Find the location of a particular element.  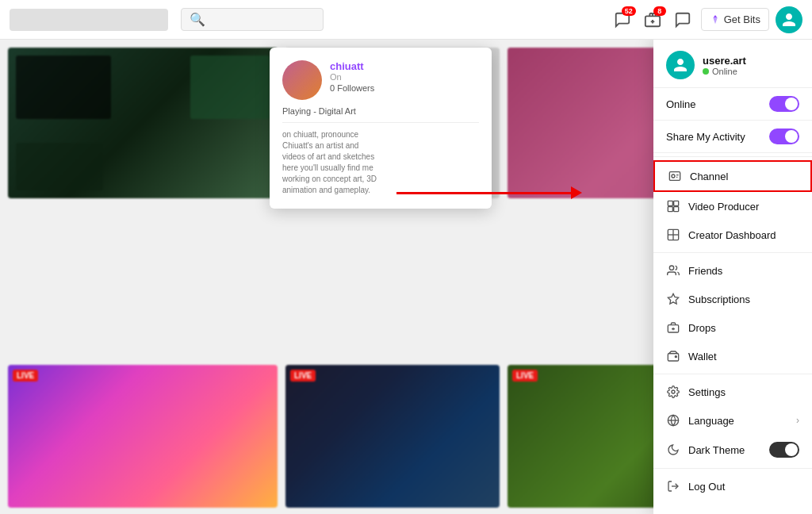

live-badge-1: LIVE is located at coordinates (25, 376).